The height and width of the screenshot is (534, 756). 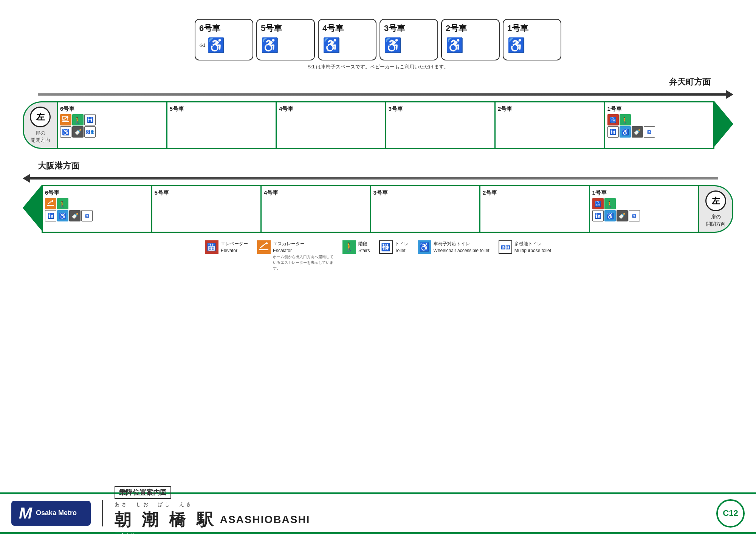 I want to click on train2-car3-label: 3号車, so click(x=426, y=193).